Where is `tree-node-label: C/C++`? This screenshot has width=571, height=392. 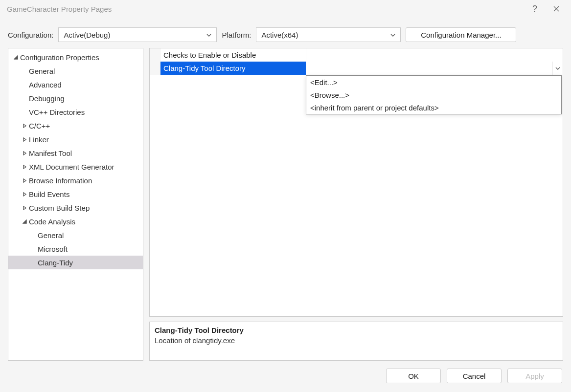 tree-node-label: C/C++ is located at coordinates (39, 126).